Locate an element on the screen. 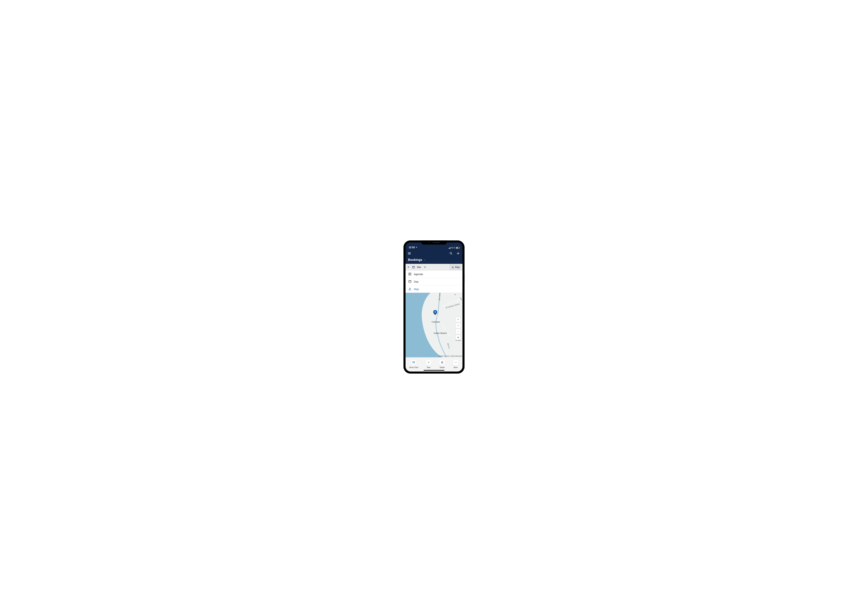 The width and height of the screenshot is (868, 614). map-canvas: P SW Camano Dr W Camano Hill Rd Che Cama… is located at coordinates (434, 325).